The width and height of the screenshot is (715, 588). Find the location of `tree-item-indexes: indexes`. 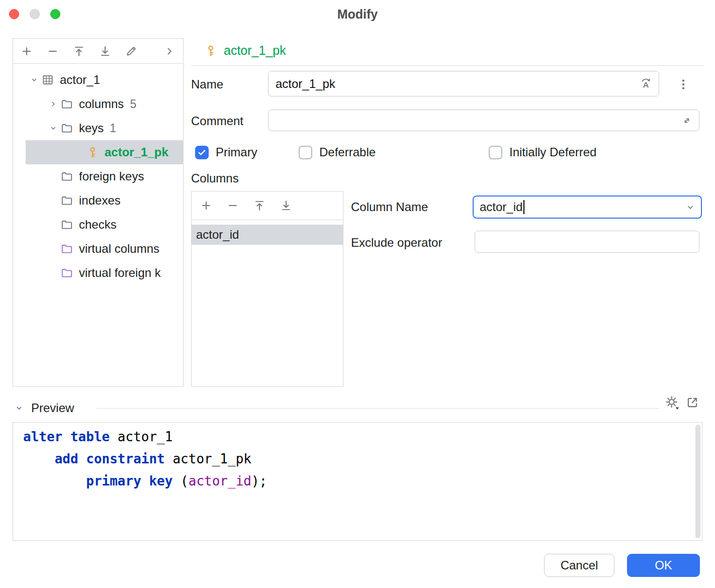

tree-item-indexes: indexes is located at coordinates (98, 201).